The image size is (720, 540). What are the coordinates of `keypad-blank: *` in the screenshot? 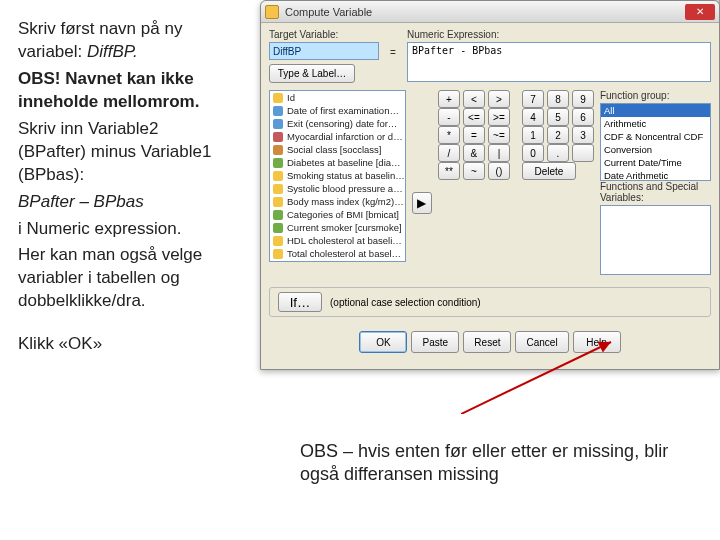 It's located at (449, 135).